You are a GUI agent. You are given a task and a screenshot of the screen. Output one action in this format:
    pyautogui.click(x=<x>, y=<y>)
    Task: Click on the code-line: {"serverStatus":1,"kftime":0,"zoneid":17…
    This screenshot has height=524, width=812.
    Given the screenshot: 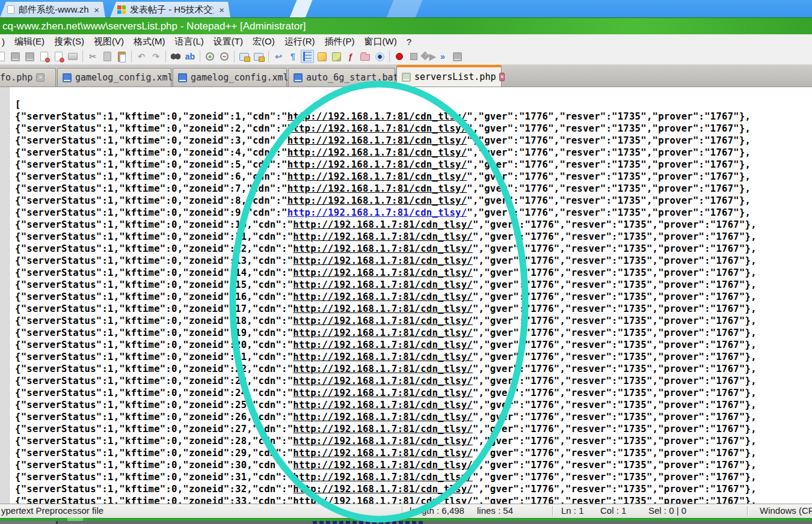 What is the action you would take?
    pyautogui.click(x=386, y=309)
    